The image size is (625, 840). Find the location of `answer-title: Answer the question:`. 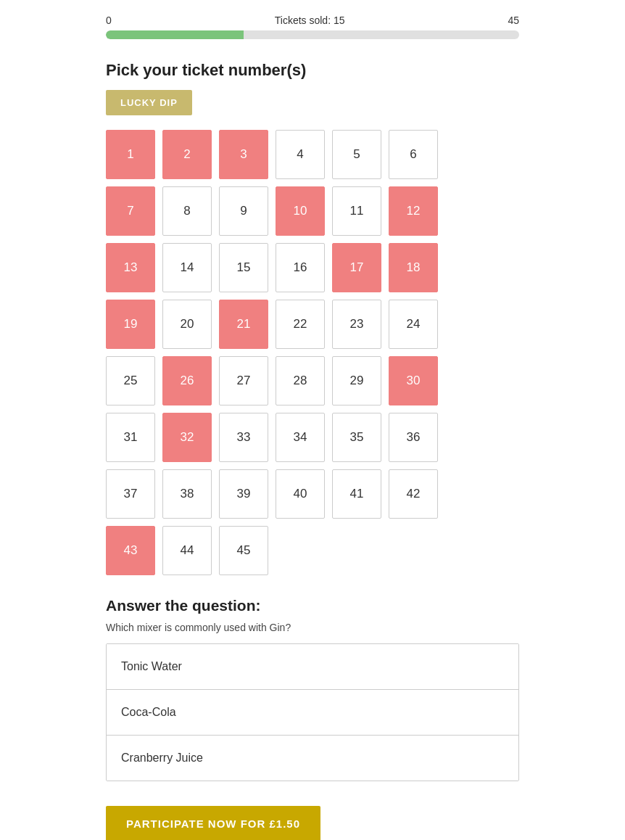

answer-title: Answer the question: is located at coordinates (312, 606).